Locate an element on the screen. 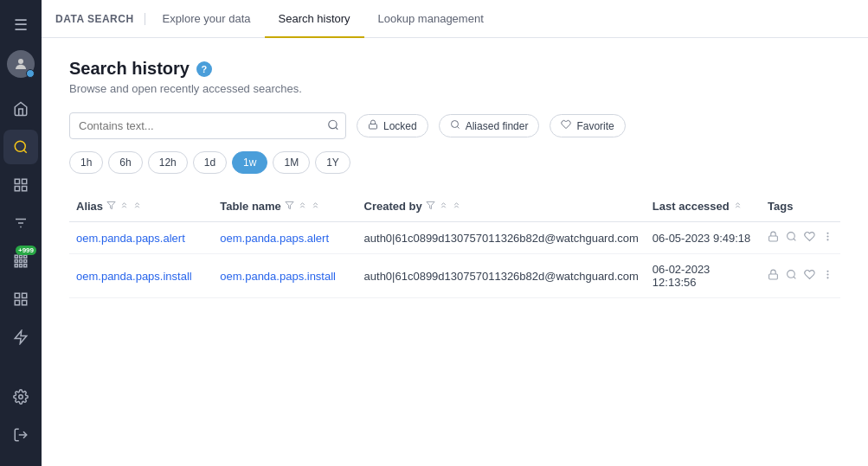 The height and width of the screenshot is (466, 868). sidebar-item-analytics is located at coordinates (21, 185).